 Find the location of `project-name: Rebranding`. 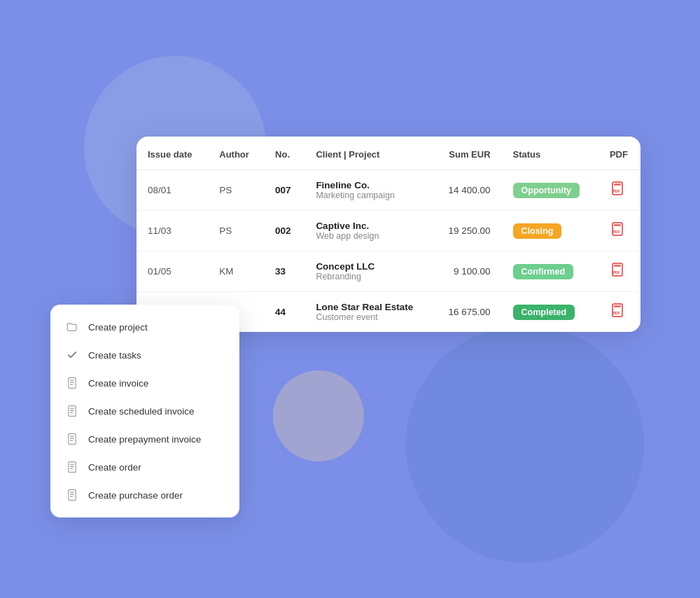

project-name: Rebranding is located at coordinates (368, 277).